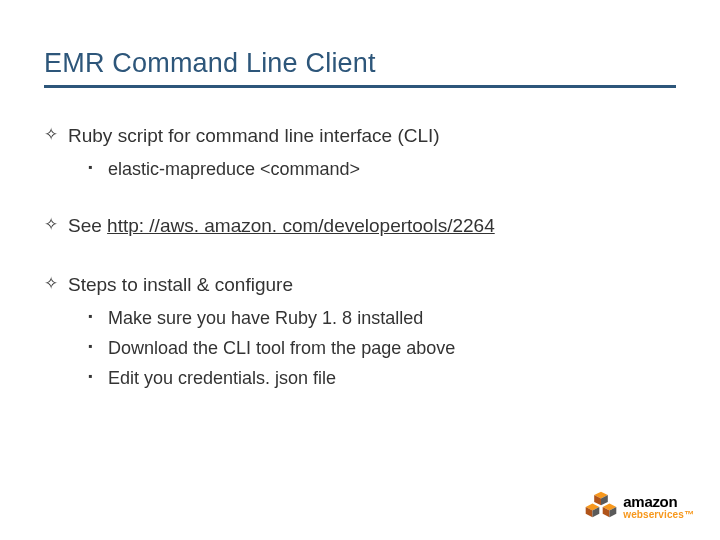 The image size is (720, 540). What do you see at coordinates (658, 515) in the screenshot?
I see `aws-subbrand: webservices™` at bounding box center [658, 515].